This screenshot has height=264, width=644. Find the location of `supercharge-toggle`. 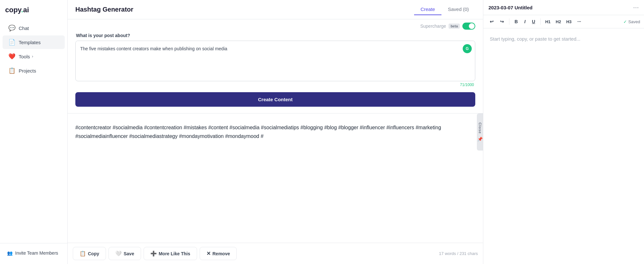

supercharge-toggle is located at coordinates (469, 26).